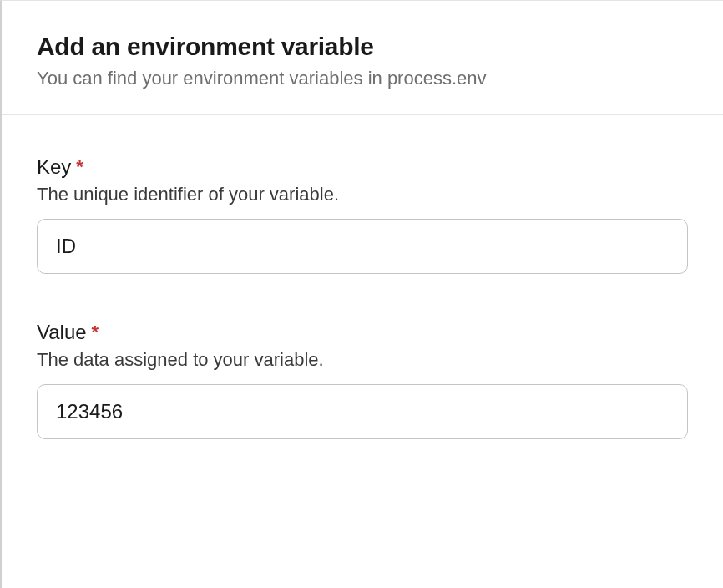 The image size is (723, 588). Describe the element at coordinates (362, 332) in the screenshot. I see `value-label: Value *` at that location.